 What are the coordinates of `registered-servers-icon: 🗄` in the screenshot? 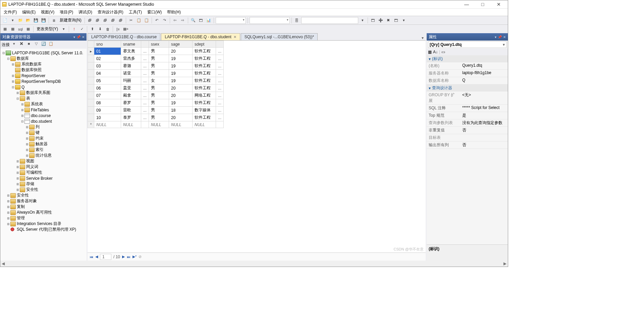 It's located at (297, 20).